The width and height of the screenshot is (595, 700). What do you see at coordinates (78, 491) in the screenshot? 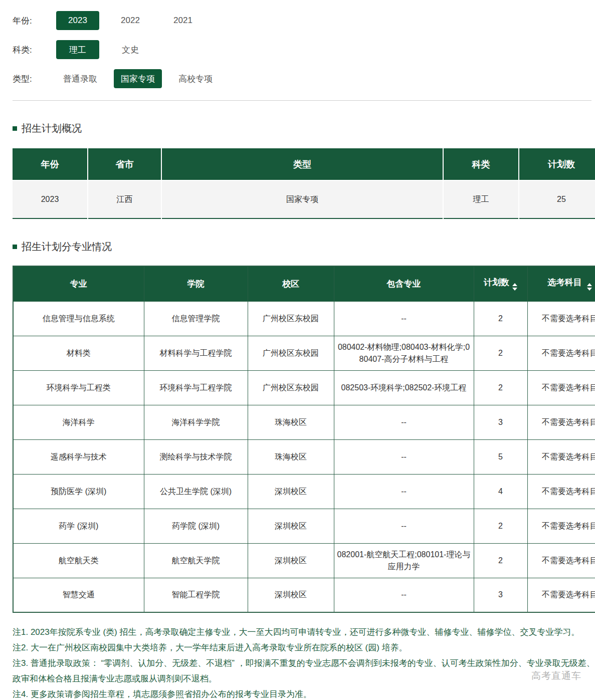
I see `cell-major: 预防医学 (深圳)` at bounding box center [78, 491].